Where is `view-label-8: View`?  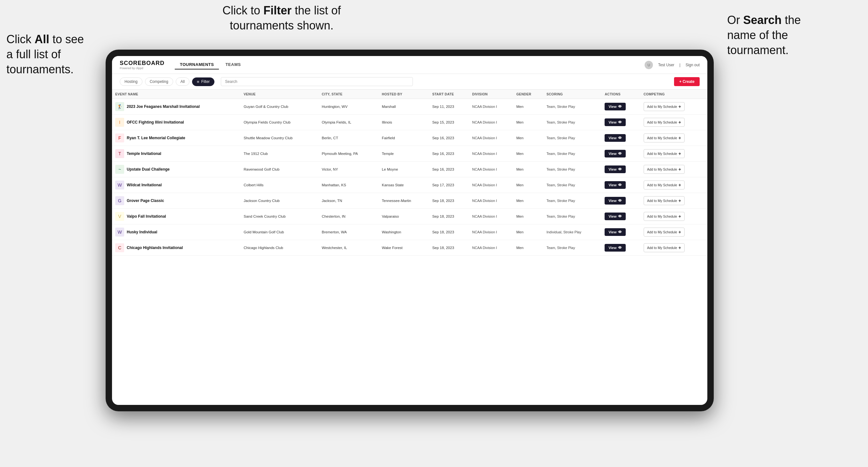 view-label-8: View is located at coordinates (613, 232).